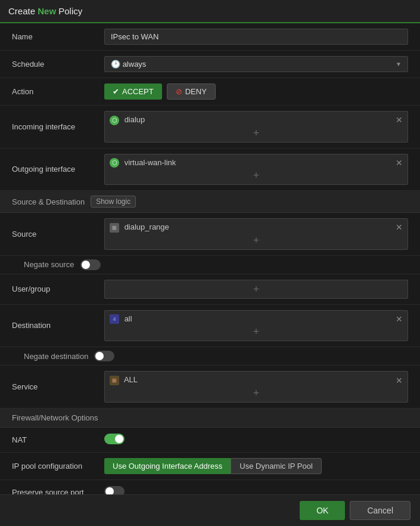 Image resolution: width=420 pixels, height=526 pixels. I want to click on add-outgoing-button: +, so click(256, 175).